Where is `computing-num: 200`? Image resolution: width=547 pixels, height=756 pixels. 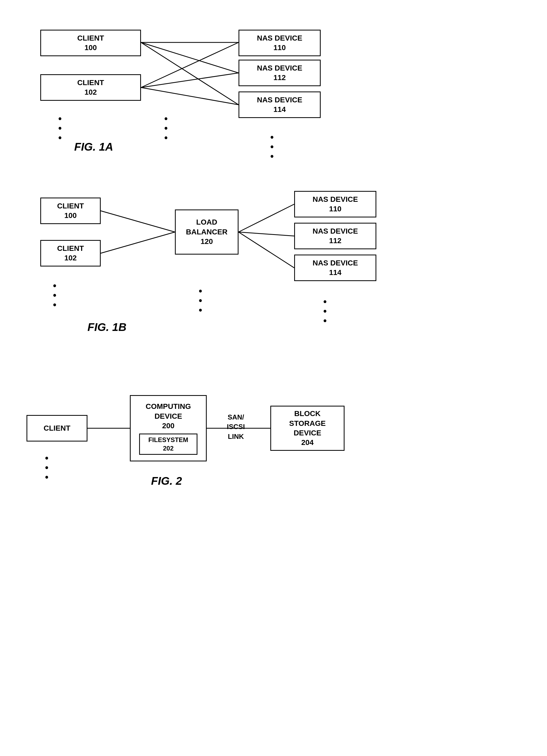 computing-num: 200 is located at coordinates (169, 426).